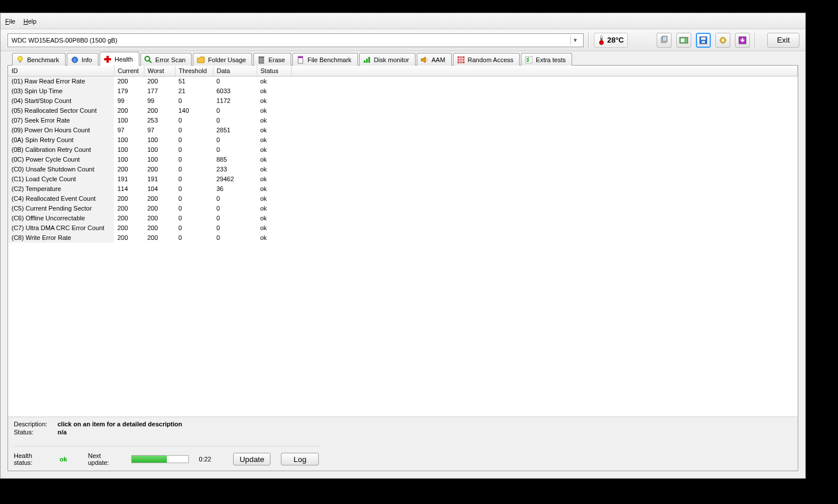 The width and height of the screenshot is (838, 504). What do you see at coordinates (403, 208) in the screenshot?
I see `table-row: (C5) Current Pending Sector20020000ok` at bounding box center [403, 208].